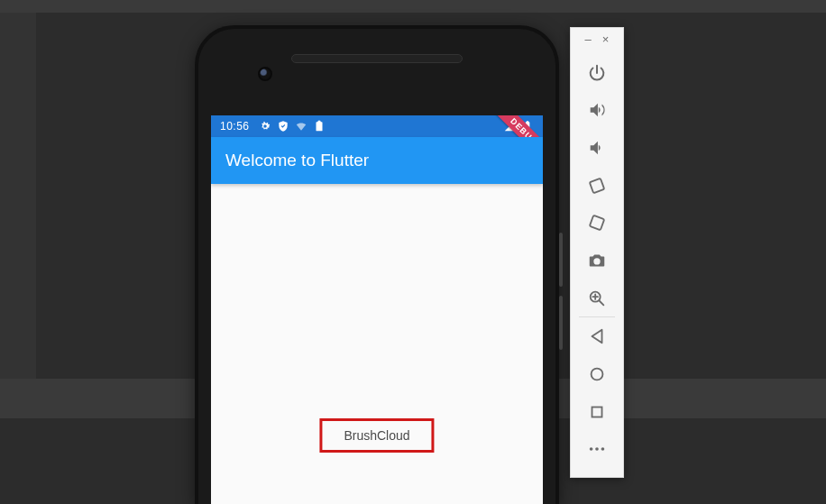  I want to click on app-bar-title: Welcome to Flutter, so click(298, 160).